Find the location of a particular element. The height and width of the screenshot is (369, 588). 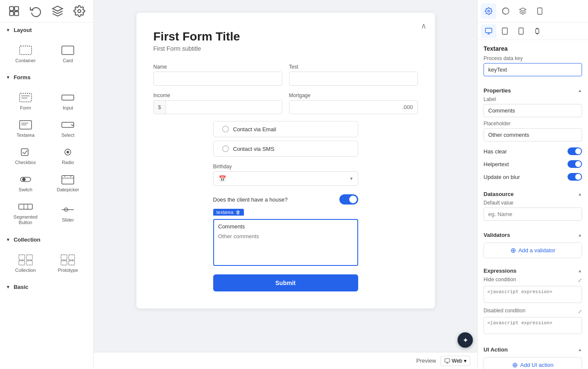

floating-action-button: ✦ is located at coordinates (465, 340).